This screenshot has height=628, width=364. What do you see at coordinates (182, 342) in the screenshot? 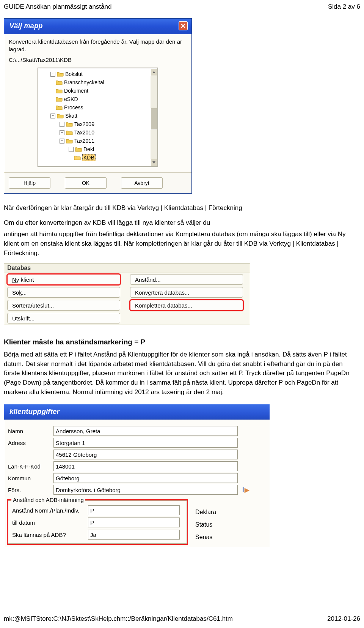
I see `section-heading: Klienter måste ha anståndsmarkering = P` at bounding box center [182, 342].